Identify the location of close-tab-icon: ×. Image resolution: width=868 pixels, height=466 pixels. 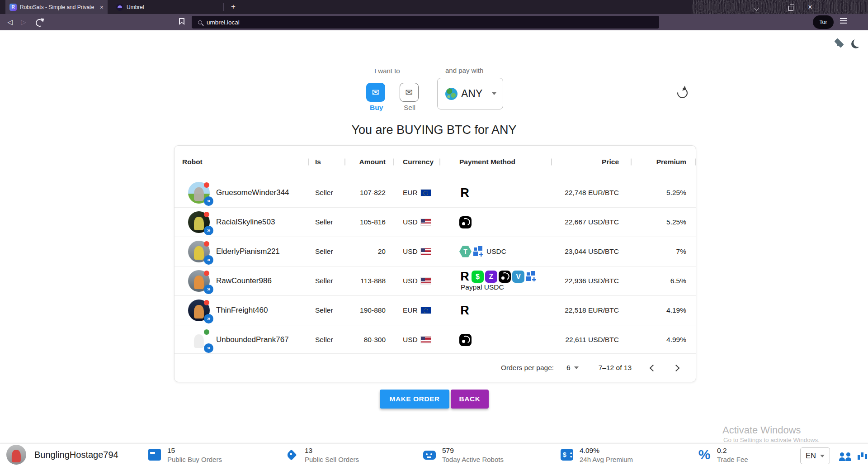
(102, 7).